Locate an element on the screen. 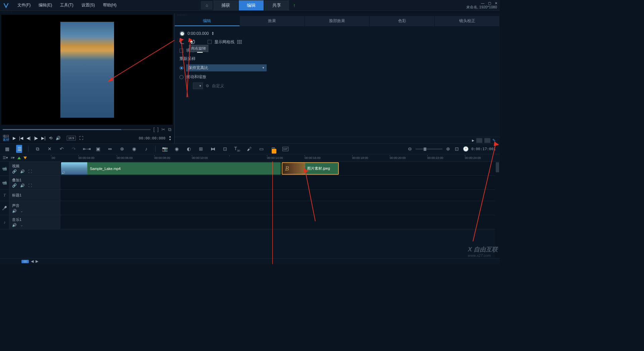 The height and width of the screenshot is (351, 644). undo-button: ↶ is located at coordinates (62, 149).